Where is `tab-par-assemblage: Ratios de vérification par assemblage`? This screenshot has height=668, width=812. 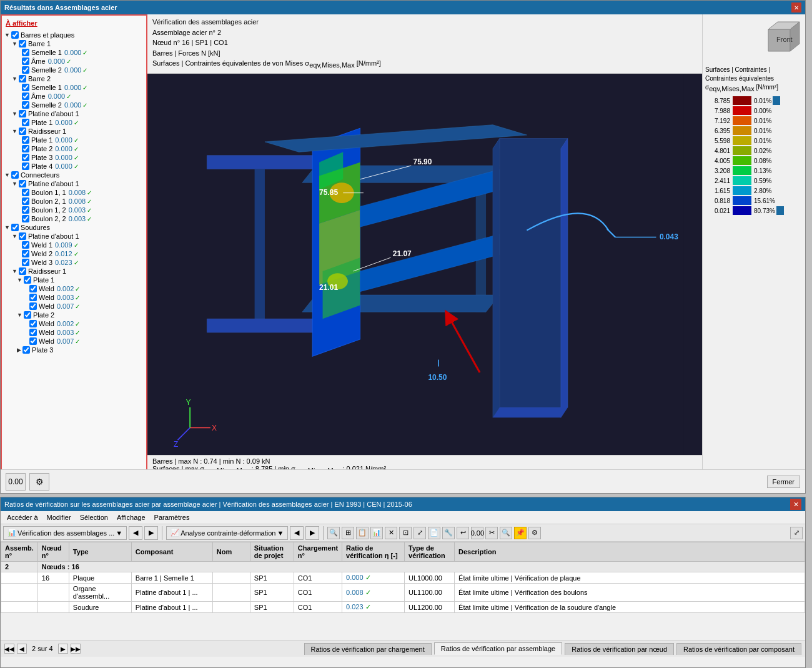 tab-par-assemblage: Ratios de vérification par assemblage is located at coordinates (498, 649).